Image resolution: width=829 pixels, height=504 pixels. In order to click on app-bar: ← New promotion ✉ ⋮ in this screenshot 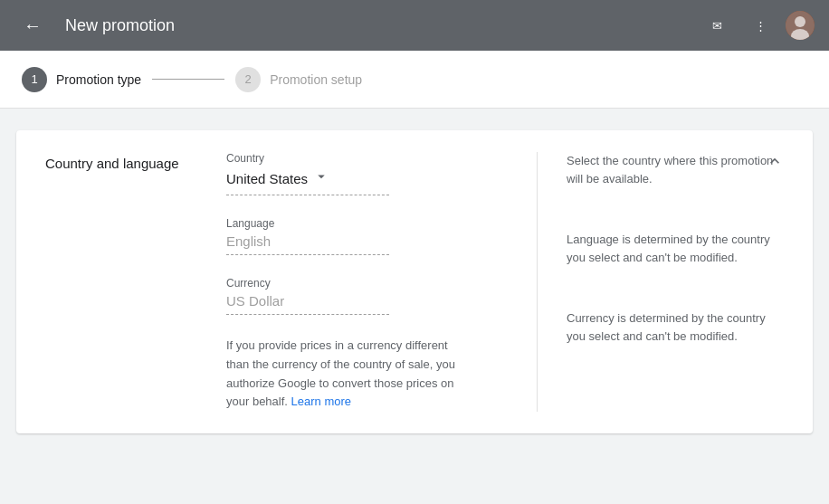, I will do `click(414, 25)`.